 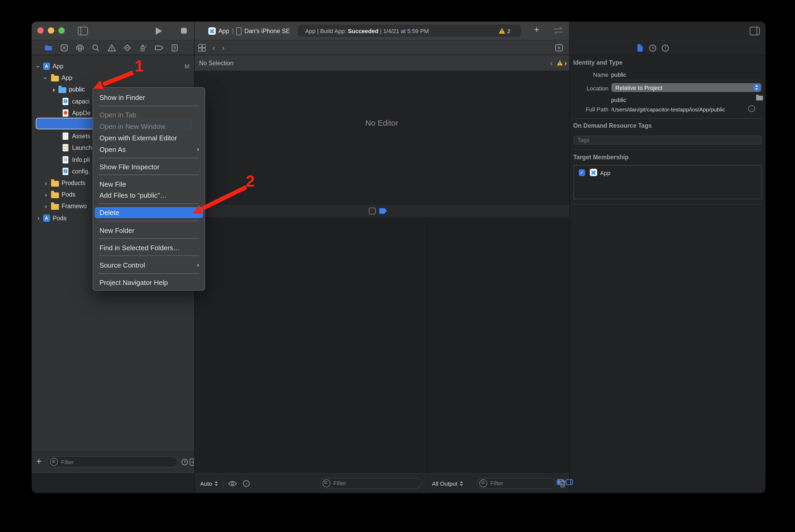 What do you see at coordinates (755, 31) in the screenshot?
I see `right-panel-toggle-icon` at bounding box center [755, 31].